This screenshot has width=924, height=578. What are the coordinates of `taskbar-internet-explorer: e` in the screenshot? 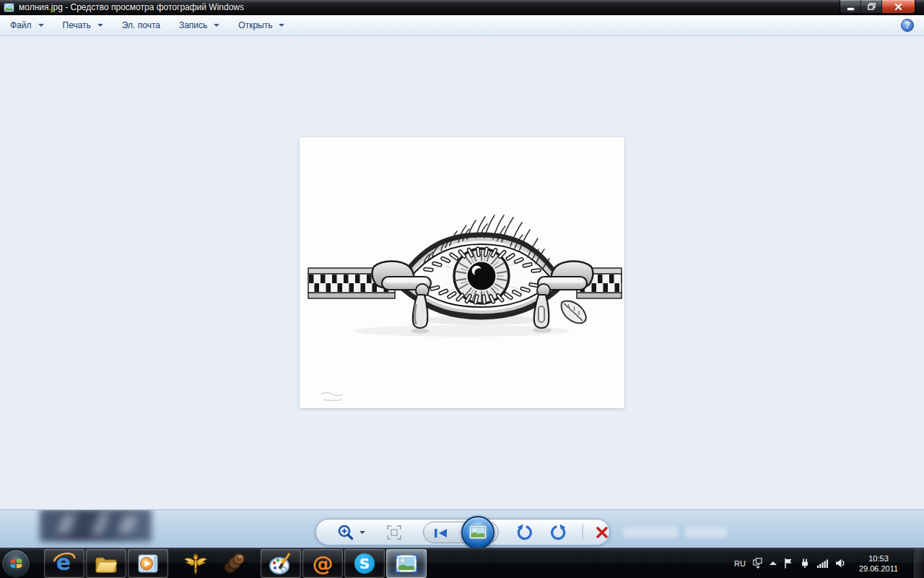 It's located at (64, 564).